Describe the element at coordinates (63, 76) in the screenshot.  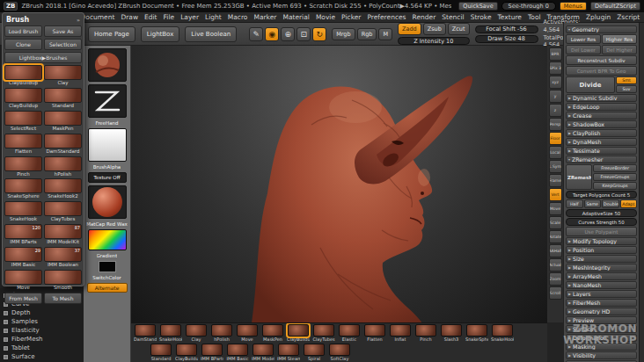
I see `brush-item-clay: Clay` at that location.